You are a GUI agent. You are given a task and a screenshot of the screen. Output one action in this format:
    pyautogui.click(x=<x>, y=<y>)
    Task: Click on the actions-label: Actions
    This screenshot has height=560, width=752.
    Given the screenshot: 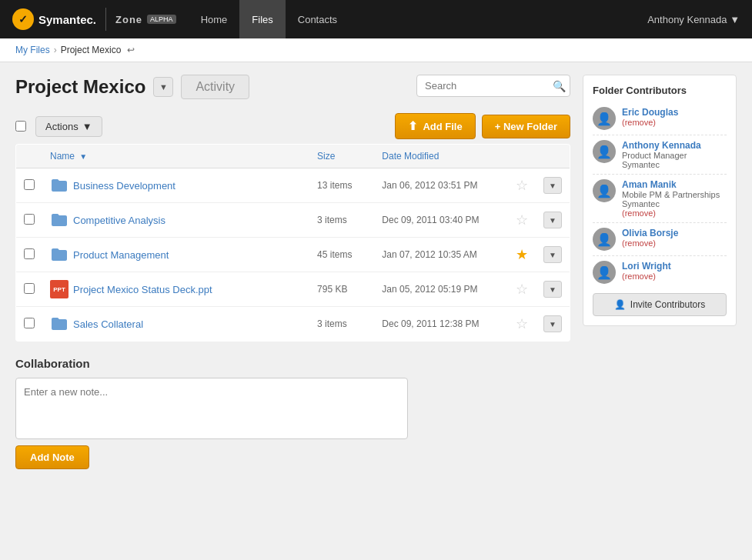 What is the action you would take?
    pyautogui.click(x=62, y=126)
    